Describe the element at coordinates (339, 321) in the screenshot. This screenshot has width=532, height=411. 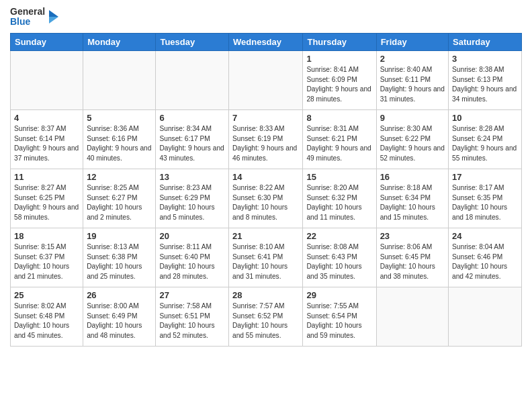
I see `day-info: Sunrise: 7:55 AM Sunset: 6:54 PM Dayligh…` at that location.